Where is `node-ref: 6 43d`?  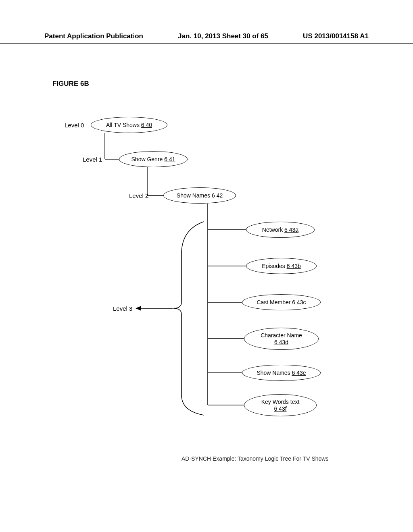
node-ref: 6 43d is located at coordinates (282, 342).